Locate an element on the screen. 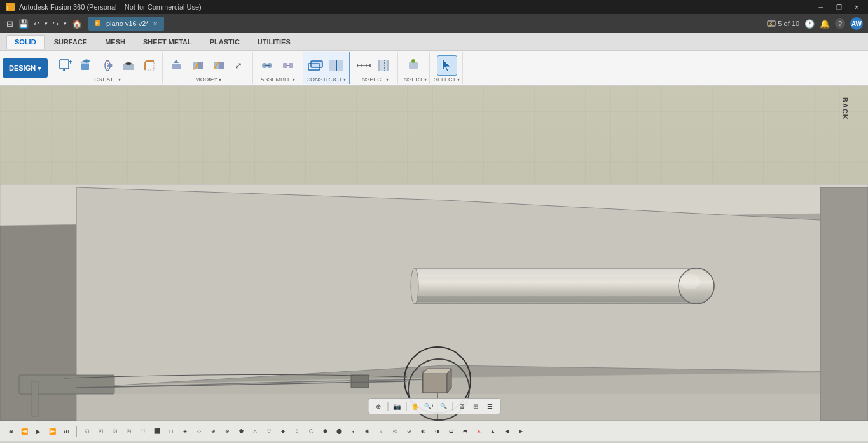 The image size is (868, 443). inspect-label: INSPECT ▾ is located at coordinates (374, 80).